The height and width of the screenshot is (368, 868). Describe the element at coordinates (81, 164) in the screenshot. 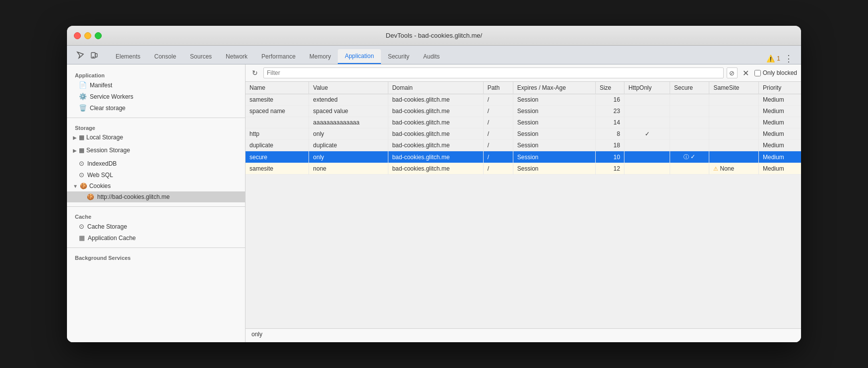

I see `indexed-db-icon: ⊙` at that location.